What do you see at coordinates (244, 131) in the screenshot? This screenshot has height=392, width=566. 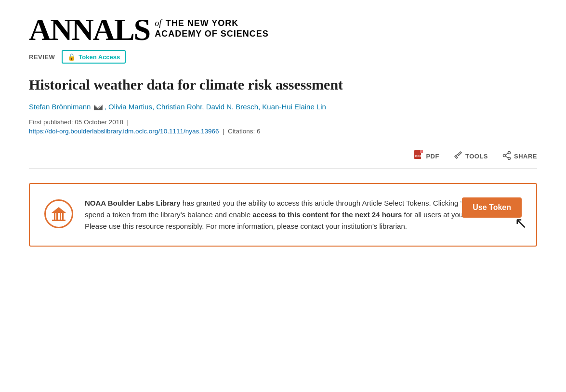 I see `citations: Citations: 6` at bounding box center [244, 131].